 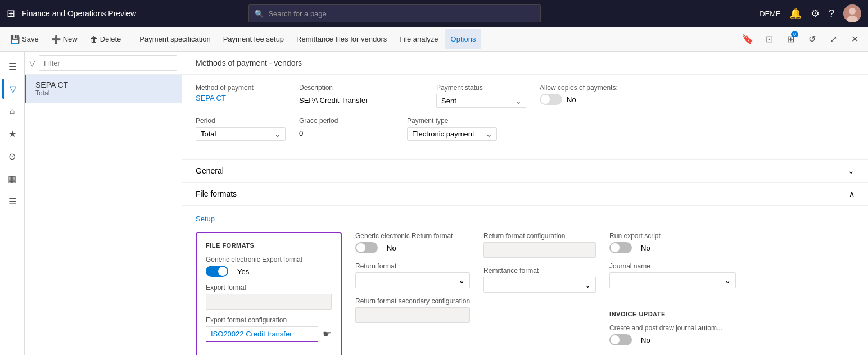 What do you see at coordinates (418, 39) in the screenshot?
I see `file-analyze-button: File analyze` at bounding box center [418, 39].